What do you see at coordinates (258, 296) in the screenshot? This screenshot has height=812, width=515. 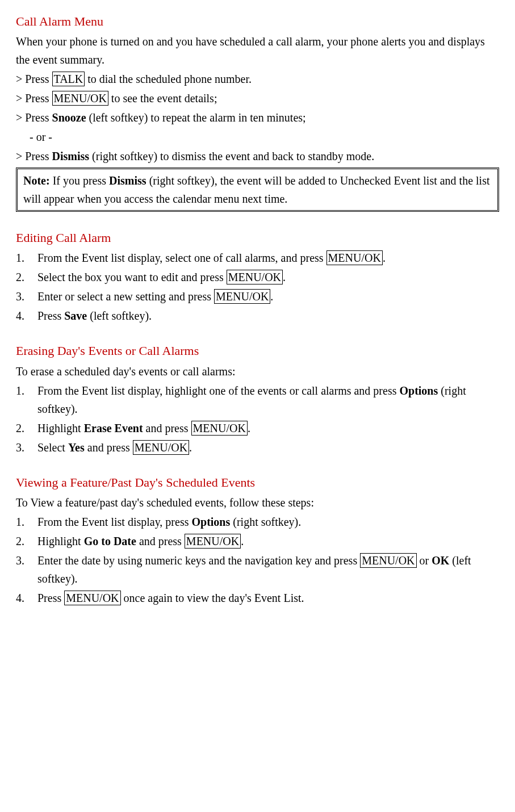 I see `list-item: 3. Enter or select a new setting and pre…` at bounding box center [258, 296].